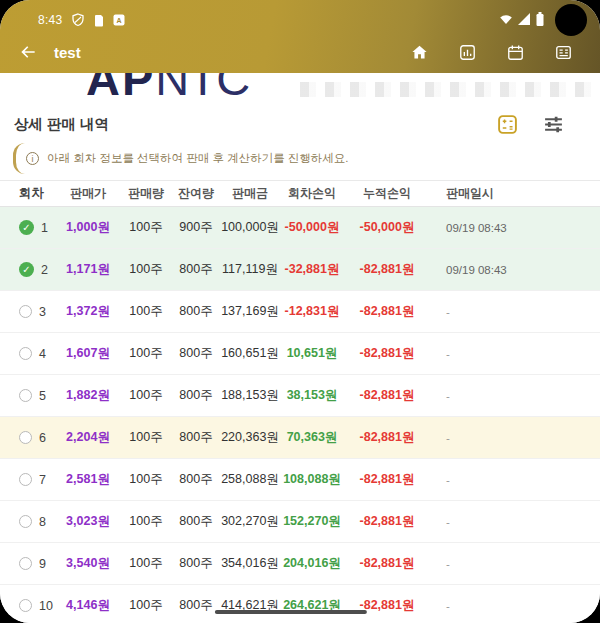 This screenshot has height=623, width=600. Describe the element at coordinates (312, 354) in the screenshot. I see `round-pl-cell: 10,651원` at that location.